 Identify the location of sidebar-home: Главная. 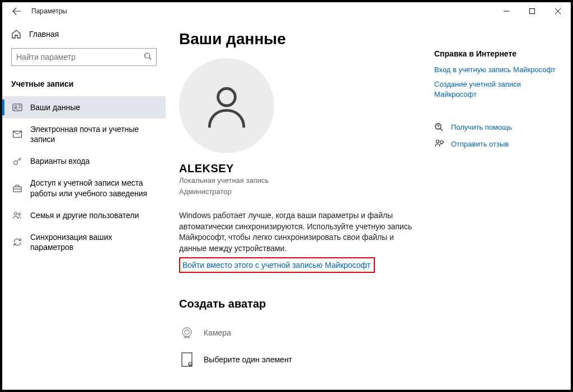
(84, 34).